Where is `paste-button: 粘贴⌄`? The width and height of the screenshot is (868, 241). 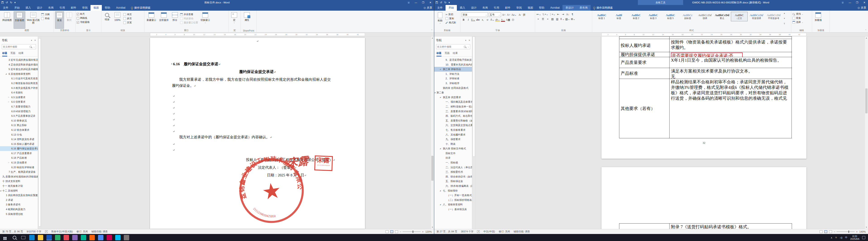 paste-button: 粘贴⌄ is located at coordinates (440, 20).